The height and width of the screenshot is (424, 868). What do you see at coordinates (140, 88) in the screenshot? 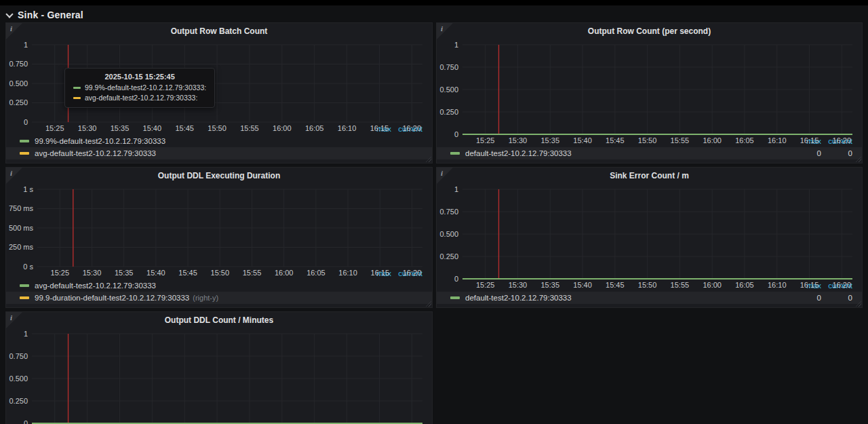
I see `graph-tooltip: 2025-10-15 15:25:4599.9%-default-test2-1…` at bounding box center [140, 88].